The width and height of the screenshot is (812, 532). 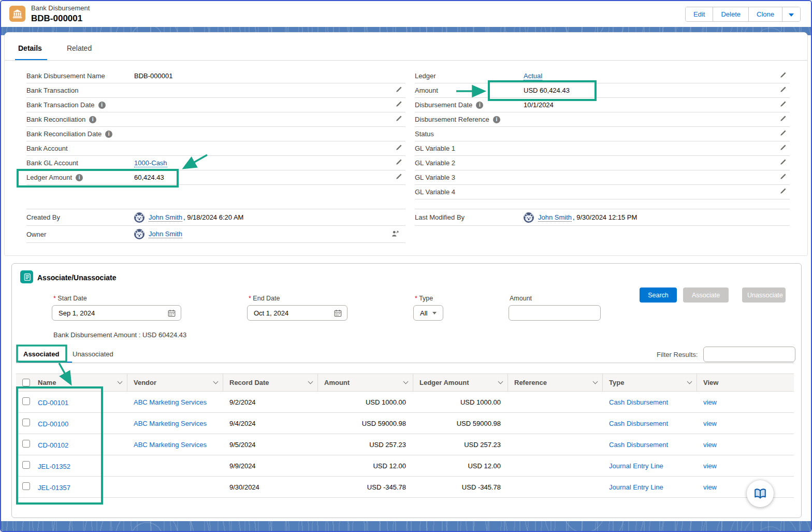 I want to click on unassociate-button: Unassociate, so click(x=764, y=295).